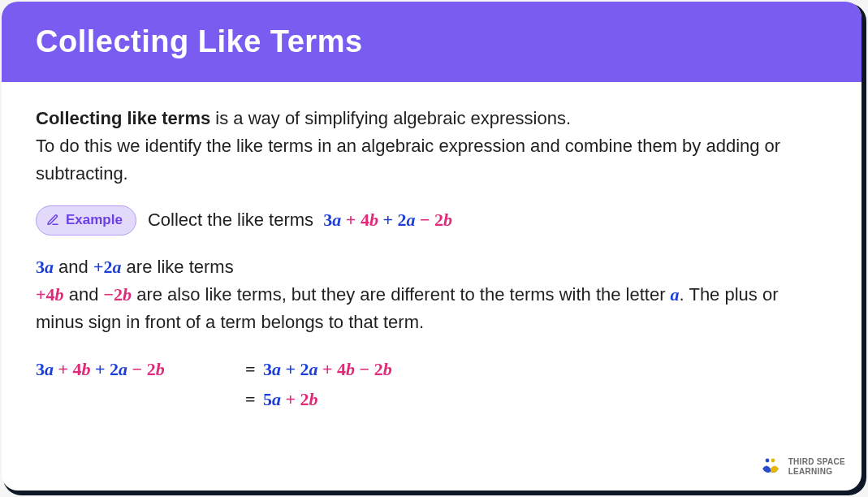 This screenshot has height=497, width=868. What do you see at coordinates (388, 219) in the screenshot?
I see `example-expression: 3a + 4b + 2a − 2b` at bounding box center [388, 219].